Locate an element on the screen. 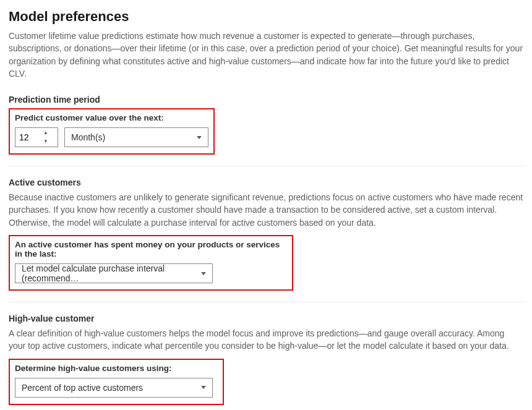  section-title-highvalue: High-value customer is located at coordinates (266, 318).